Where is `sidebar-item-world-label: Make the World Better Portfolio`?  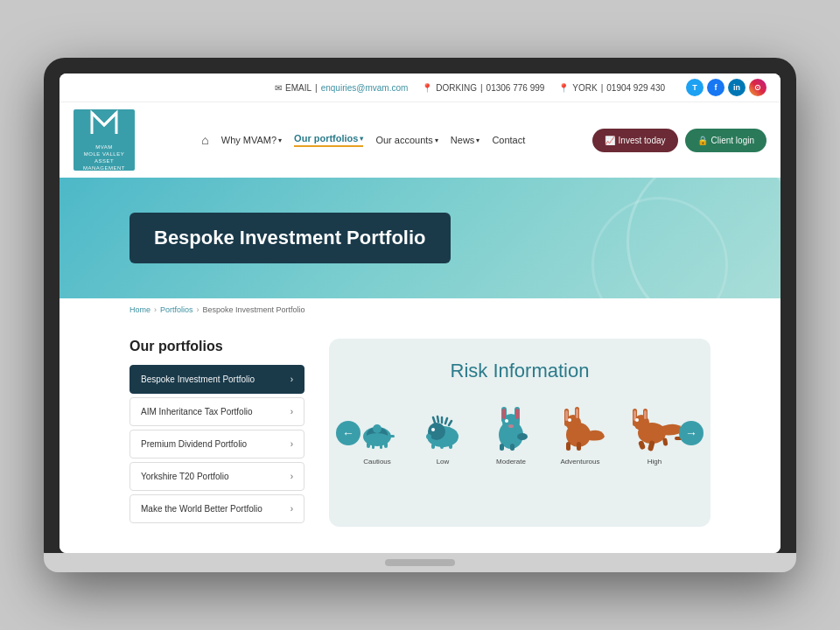
sidebar-item-world-label: Make the World Better Portfolio is located at coordinates (201, 509).